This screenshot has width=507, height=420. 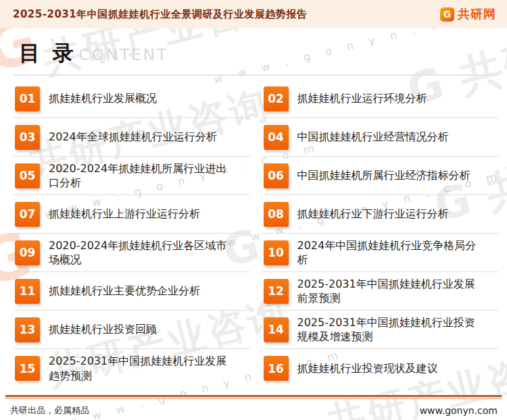 What do you see at coordinates (373, 213) in the screenshot?
I see `toc-item-label: 抓娃娃机行业下游行业运行分析` at bounding box center [373, 213].